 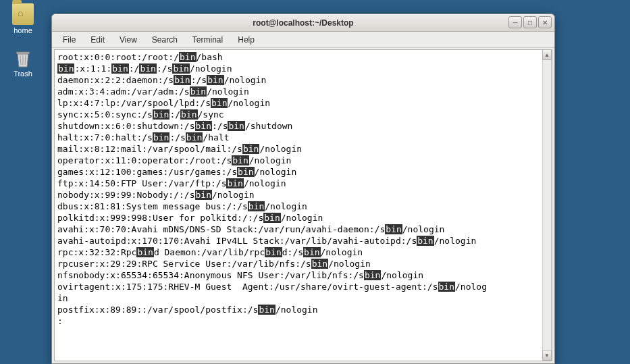 I want to click on desktop-home-icon: home, so click(x=23, y=19).